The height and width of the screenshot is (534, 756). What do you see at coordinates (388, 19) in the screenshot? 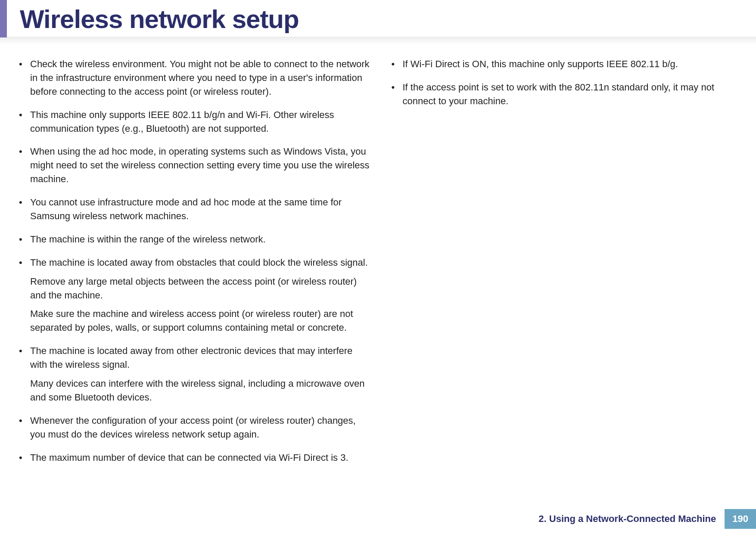
I see `page-title: Wireless network setup` at bounding box center [388, 19].